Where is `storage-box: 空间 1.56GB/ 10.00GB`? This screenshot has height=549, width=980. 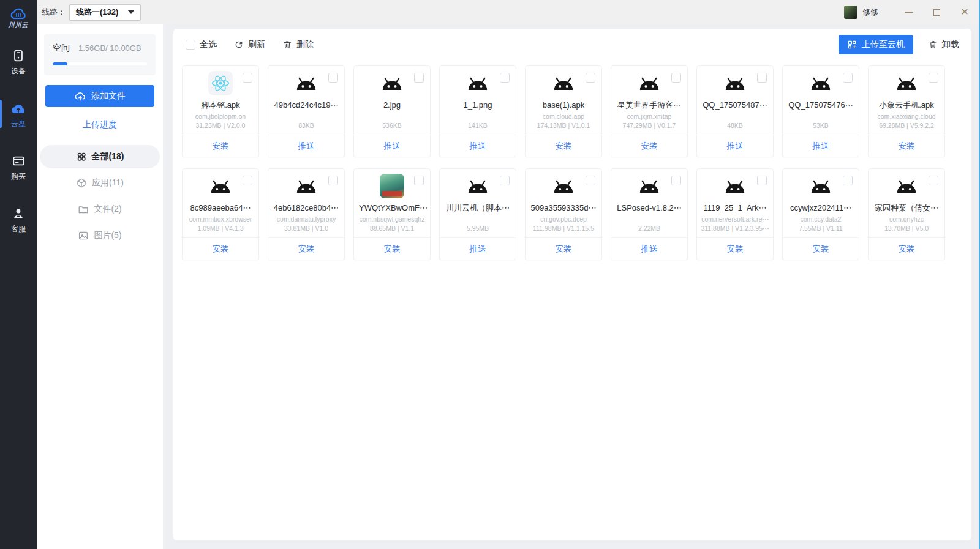 storage-box: 空间 1.56GB/ 10.00GB is located at coordinates (100, 55).